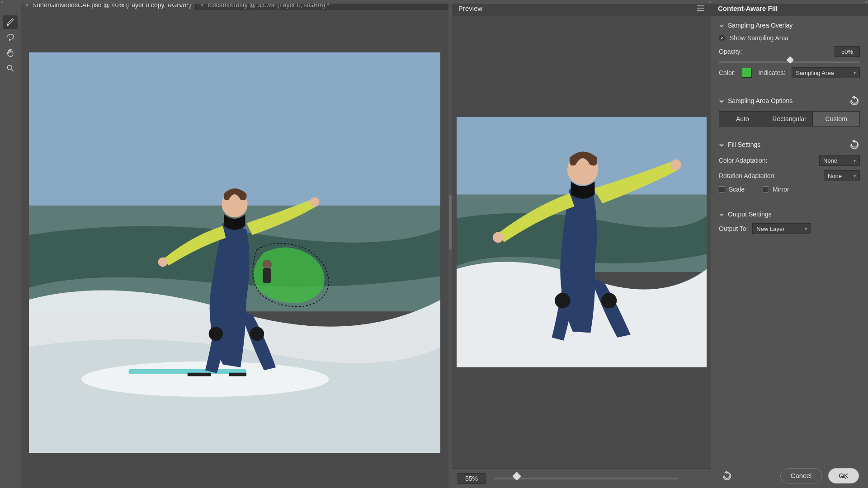 Image resolution: width=868 pixels, height=488 pixels. Describe the element at coordinates (727, 476) in the screenshot. I see `reset-all-icon` at that location.